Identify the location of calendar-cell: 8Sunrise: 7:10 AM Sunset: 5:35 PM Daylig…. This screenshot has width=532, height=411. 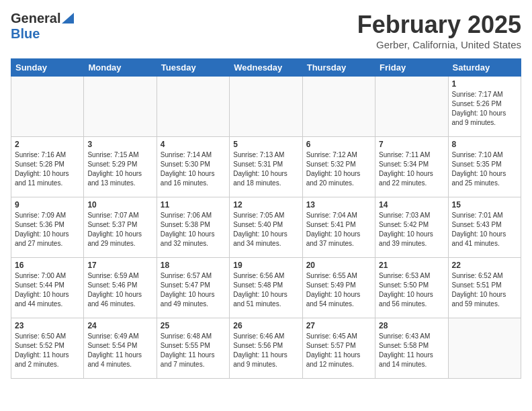
(484, 167).